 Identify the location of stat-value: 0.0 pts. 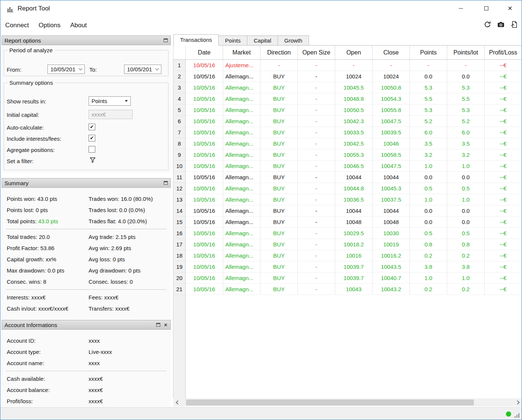
(56, 270).